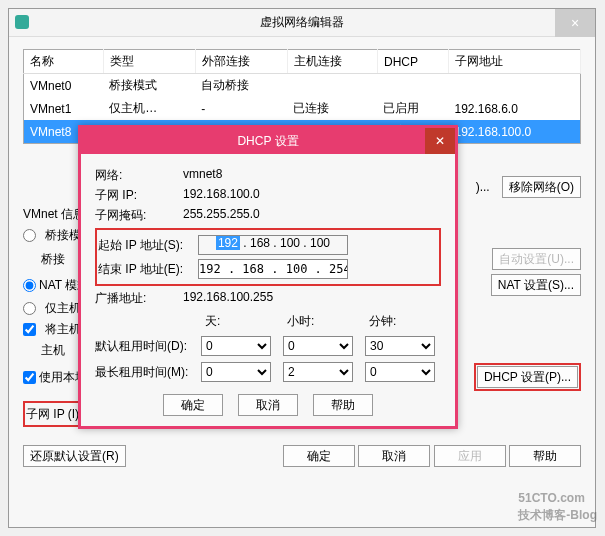 Image resolution: width=605 pixels, height=536 pixels. What do you see at coordinates (412, 62) in the screenshot?
I see `column-header: DHCP` at bounding box center [412, 62].